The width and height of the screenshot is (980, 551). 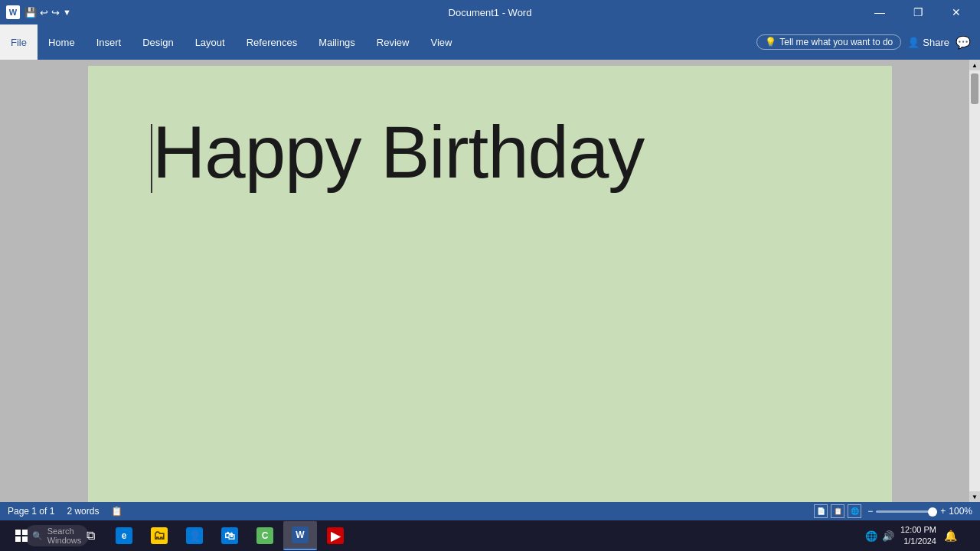 I want to click on taskbar-edge: e, so click(x=124, y=536).